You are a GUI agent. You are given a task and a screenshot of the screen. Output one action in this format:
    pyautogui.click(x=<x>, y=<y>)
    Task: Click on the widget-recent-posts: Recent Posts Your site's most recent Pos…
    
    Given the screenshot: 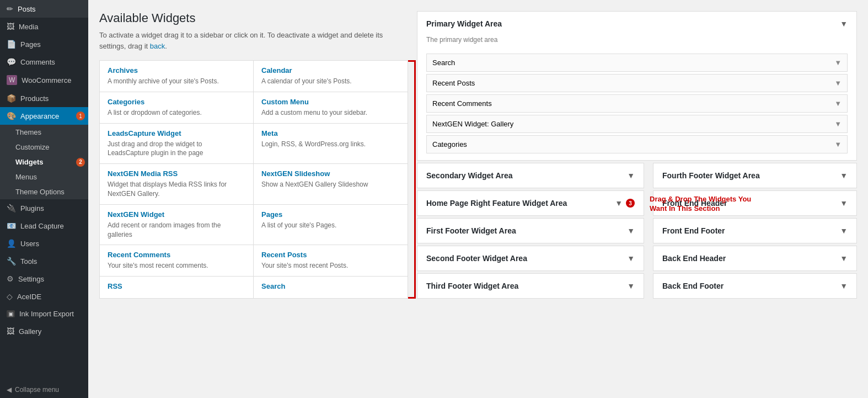 What is the action you would take?
    pyautogui.click(x=331, y=261)
    